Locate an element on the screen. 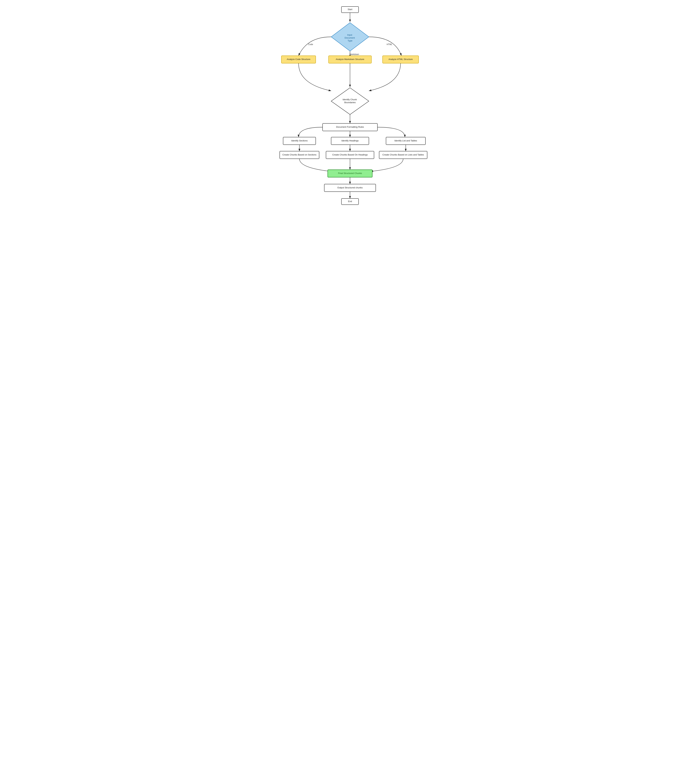 The width and height of the screenshot is (700, 771). edge-code-chunks is located at coordinates (315, 77).